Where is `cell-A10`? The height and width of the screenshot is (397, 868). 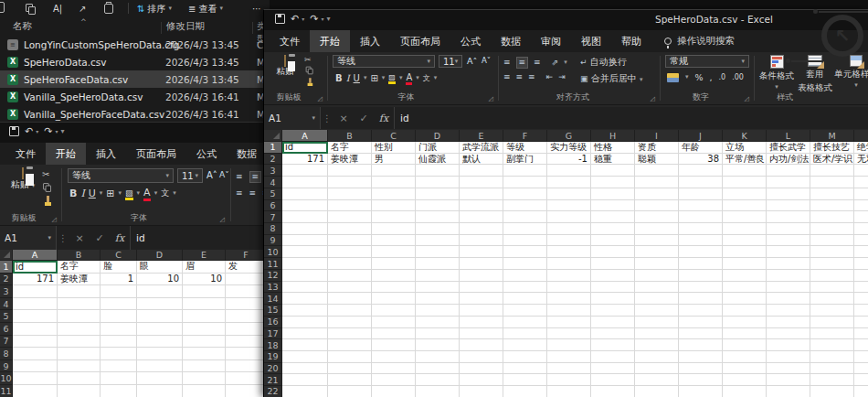
cell-A10 is located at coordinates (305, 252).